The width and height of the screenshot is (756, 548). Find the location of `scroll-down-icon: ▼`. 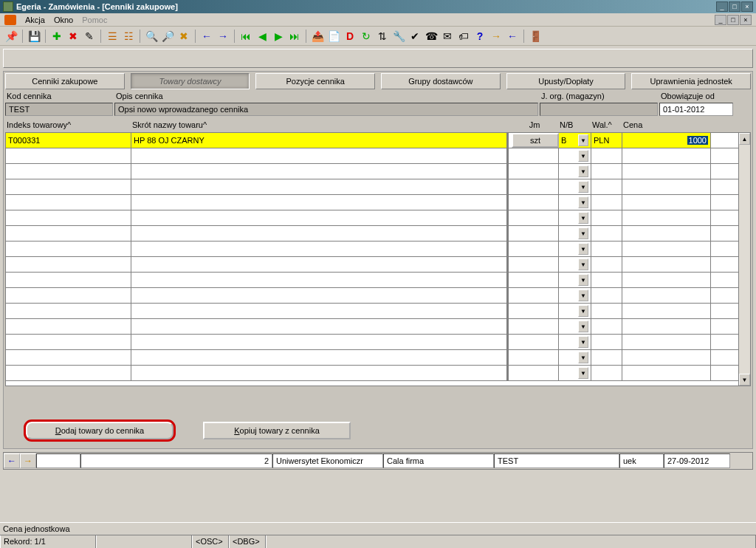

scroll-down-icon: ▼ is located at coordinates (744, 380).